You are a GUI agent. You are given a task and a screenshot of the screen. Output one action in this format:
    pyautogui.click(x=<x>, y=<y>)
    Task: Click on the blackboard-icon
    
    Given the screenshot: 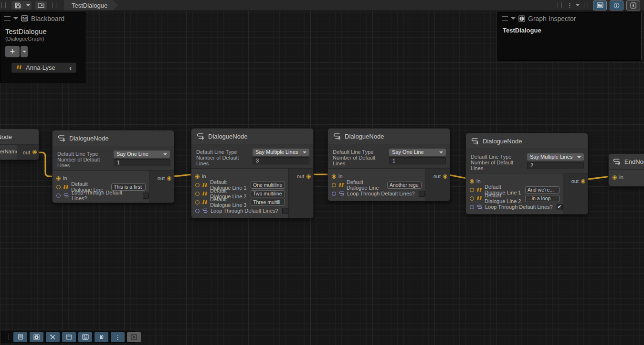 What is the action you would take?
    pyautogui.click(x=85, y=337)
    